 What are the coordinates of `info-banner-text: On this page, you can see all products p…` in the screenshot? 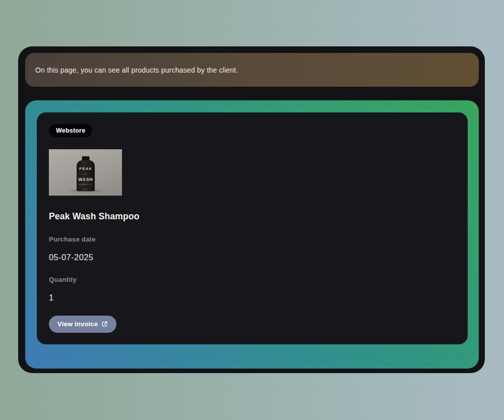 It's located at (137, 70).